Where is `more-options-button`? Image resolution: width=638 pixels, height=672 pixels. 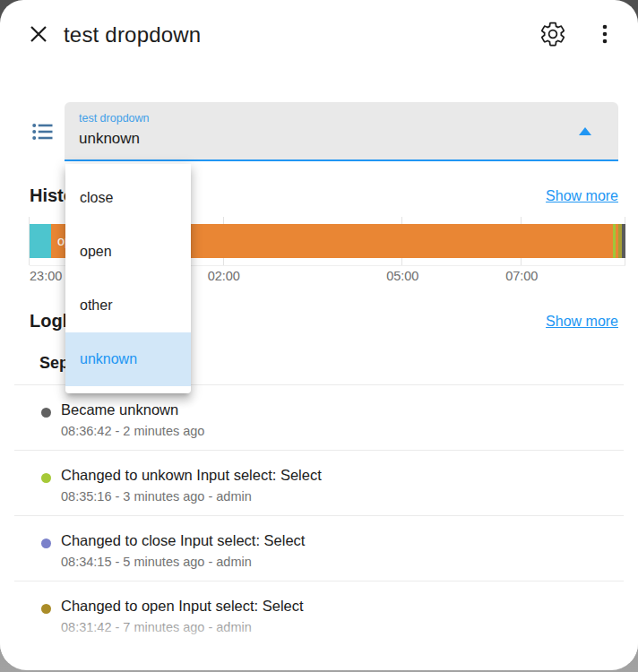
more-options-button is located at coordinates (605, 36).